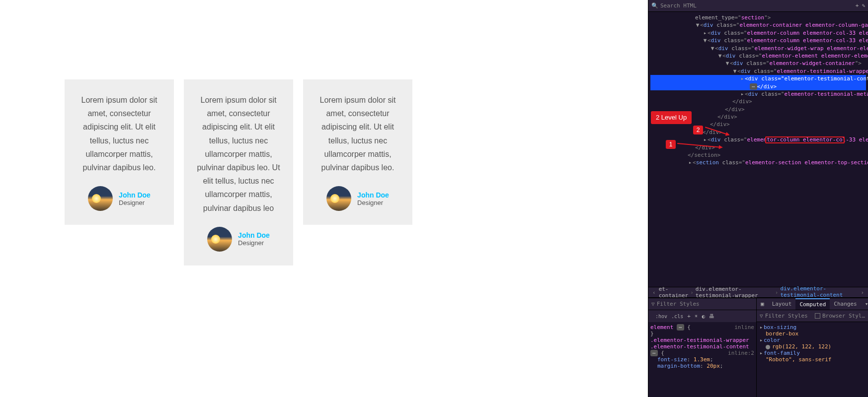 The width and height of the screenshot is (868, 397). I want to click on computed-list: ▸box-sizing border-box ▸color rgb(122, 1…, so click(812, 359).